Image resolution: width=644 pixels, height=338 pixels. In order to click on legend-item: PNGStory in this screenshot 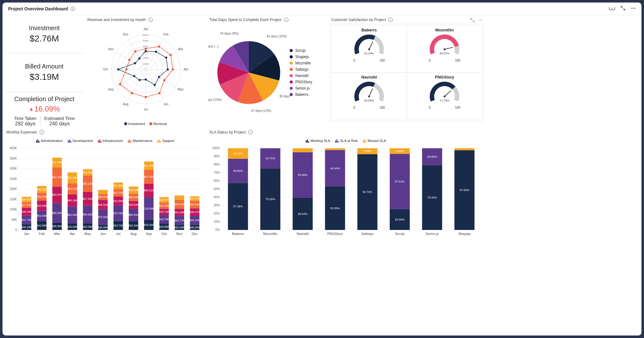, I will do `click(301, 82)`.